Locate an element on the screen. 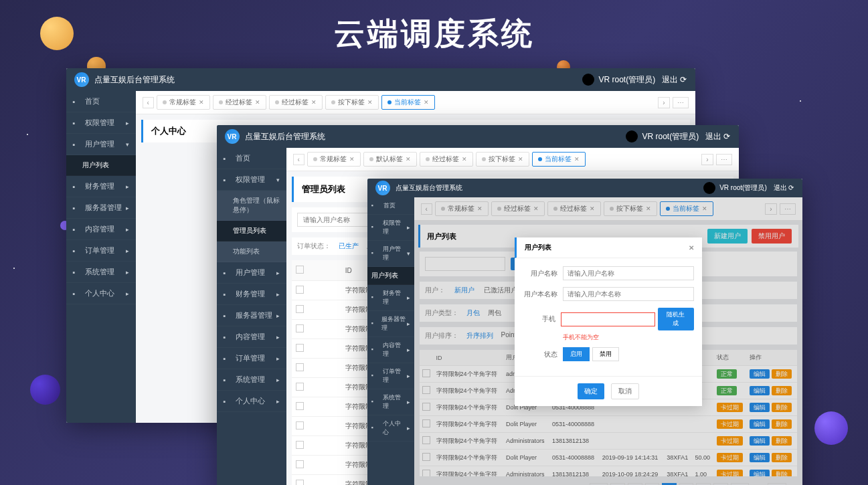  sidebar-item: ▪权限管理▾ is located at coordinates (252, 180).